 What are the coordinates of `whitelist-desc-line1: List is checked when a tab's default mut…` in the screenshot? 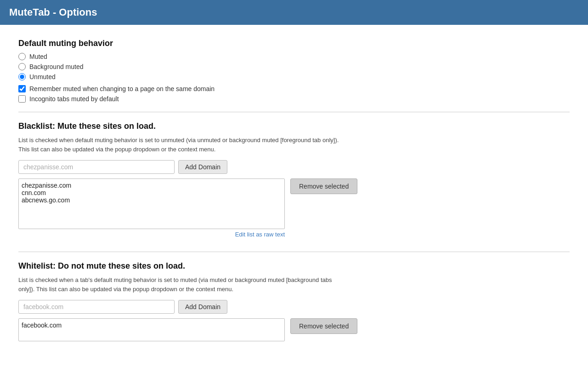 It's located at (175, 280).